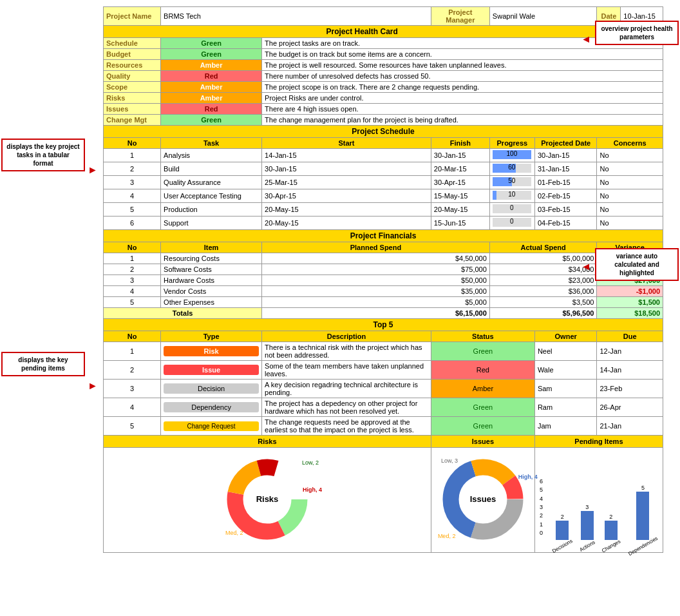 This screenshot has width=680, height=616. I want to click on progress-bar-2: 60, so click(512, 168).